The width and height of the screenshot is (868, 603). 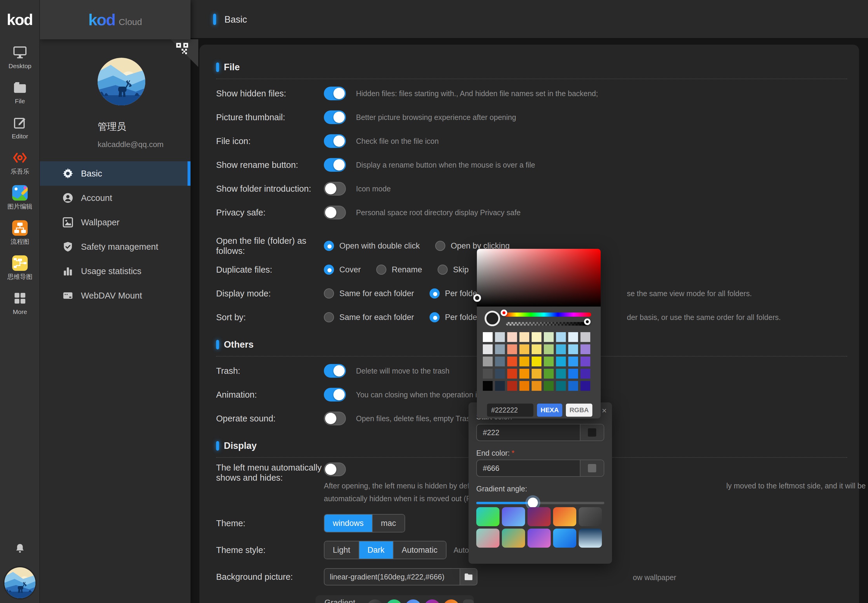 What do you see at coordinates (419, 550) in the screenshot?
I see `theme-style-automatic-button: Automatic` at bounding box center [419, 550].